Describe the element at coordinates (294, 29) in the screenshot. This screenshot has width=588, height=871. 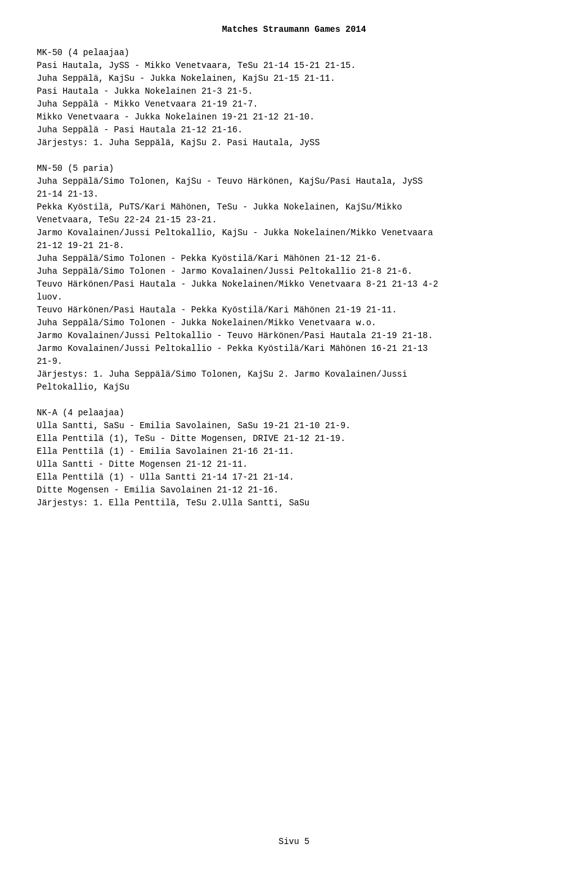
I see `page-title: Matches Straumann Games 2014` at that location.